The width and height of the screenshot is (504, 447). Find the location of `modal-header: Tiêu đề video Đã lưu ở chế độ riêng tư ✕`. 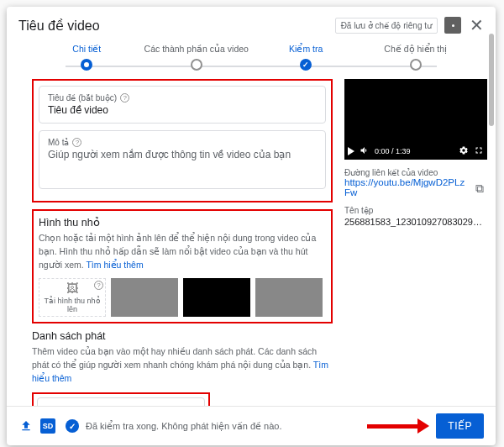

modal-header: Tiêu đề video Đã lưu ở chế độ riêng tư ✕ is located at coordinates (251, 24).